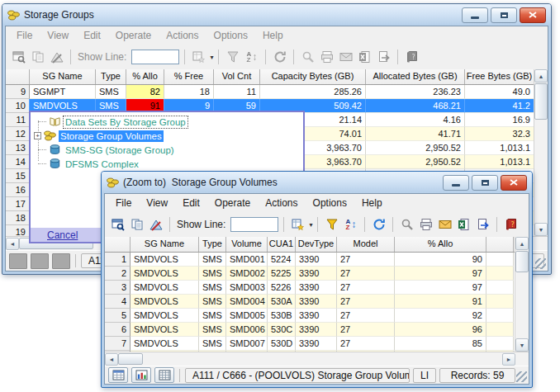 This screenshot has height=392, width=560. Describe the element at coordinates (317, 182) in the screenshot. I see `zoom-window-titlebar: (Zoom to) Storage Group Volumes` at that location.